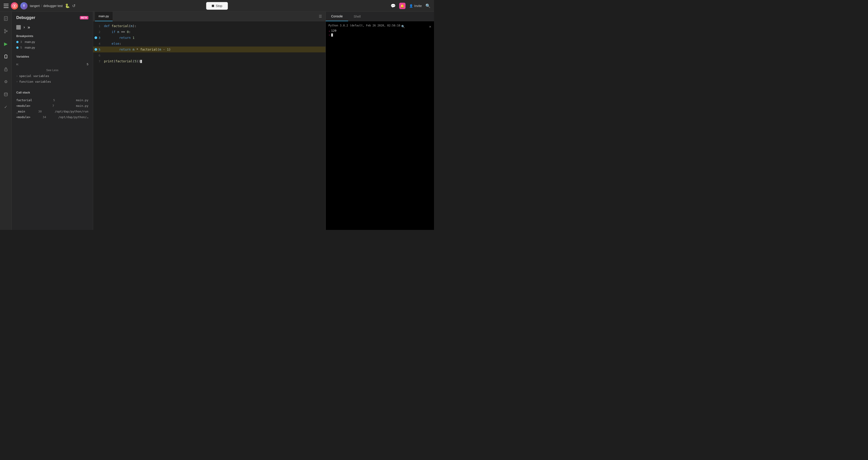  I want to click on logo-icon, so click(14, 6).